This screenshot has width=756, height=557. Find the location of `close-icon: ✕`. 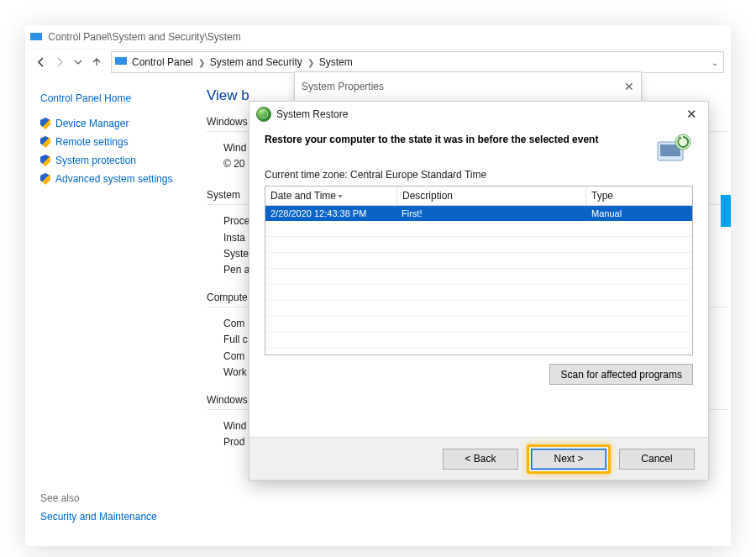

close-icon: ✕ is located at coordinates (629, 87).